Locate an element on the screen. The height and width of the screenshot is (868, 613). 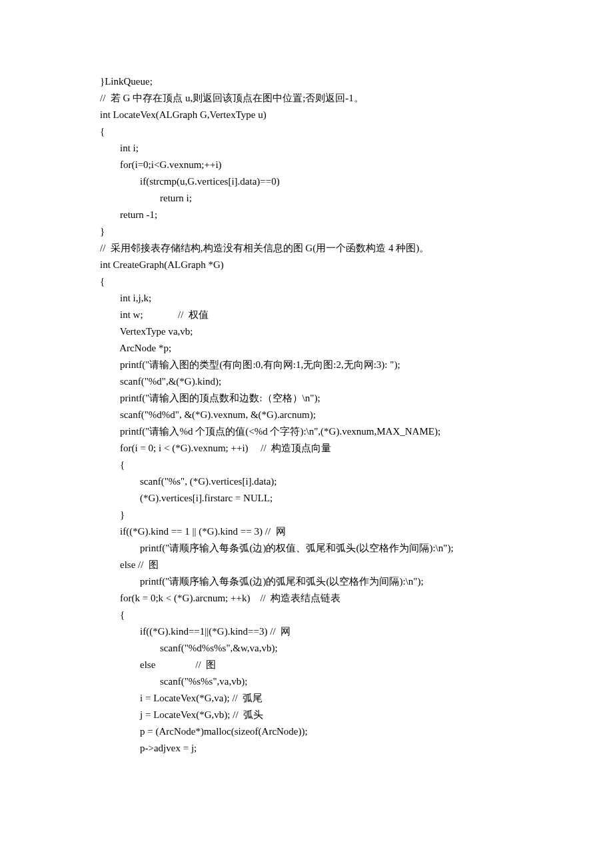
code-line: j = LocateVex(*G,vb); // 弧头 is located at coordinates (306, 715).